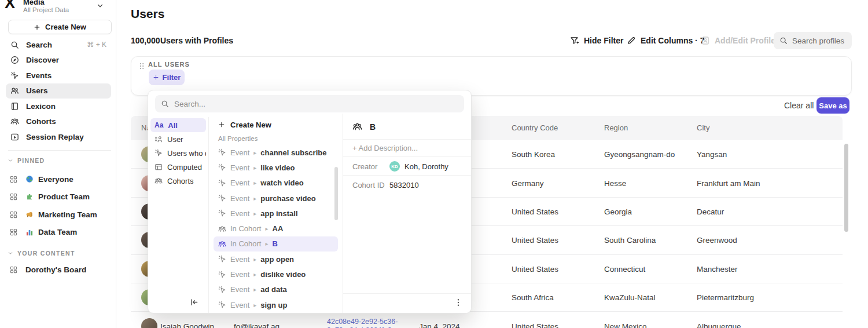 The width and height of the screenshot is (868, 328). I want to click on cell-region: South Carolina, so click(630, 240).